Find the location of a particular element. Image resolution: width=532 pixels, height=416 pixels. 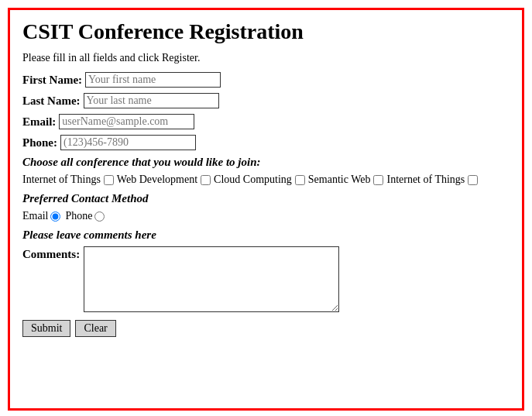

email-input is located at coordinates (127, 122).